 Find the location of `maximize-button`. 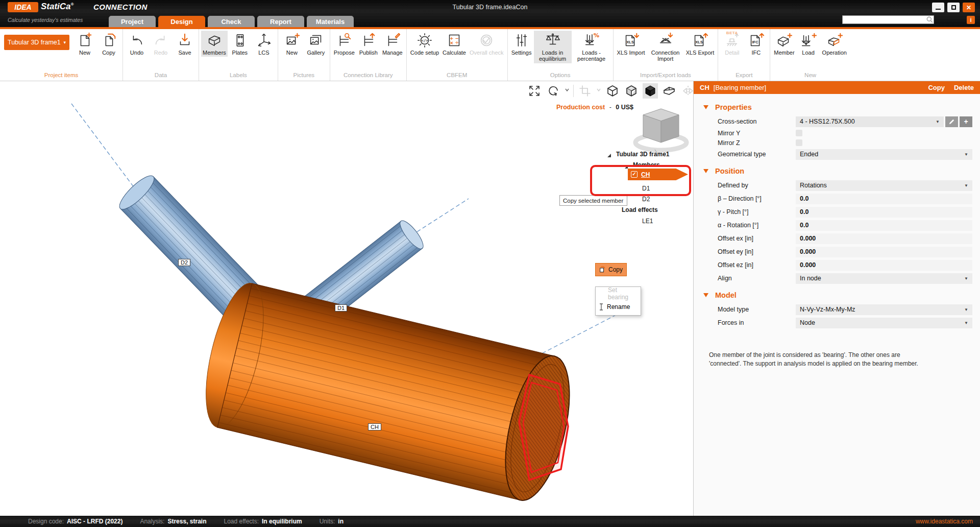

maximize-button is located at coordinates (953, 7).